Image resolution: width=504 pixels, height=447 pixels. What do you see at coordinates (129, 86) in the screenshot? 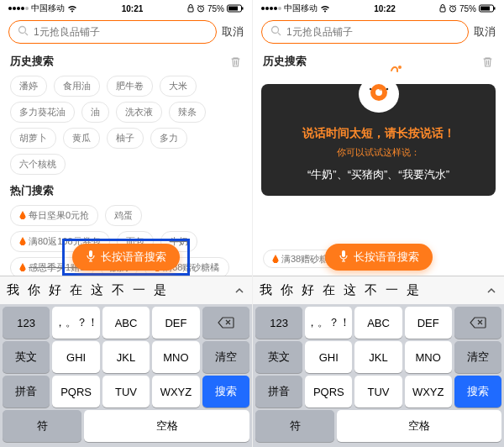
I see `history-tag: 肥牛卷` at bounding box center [129, 86].